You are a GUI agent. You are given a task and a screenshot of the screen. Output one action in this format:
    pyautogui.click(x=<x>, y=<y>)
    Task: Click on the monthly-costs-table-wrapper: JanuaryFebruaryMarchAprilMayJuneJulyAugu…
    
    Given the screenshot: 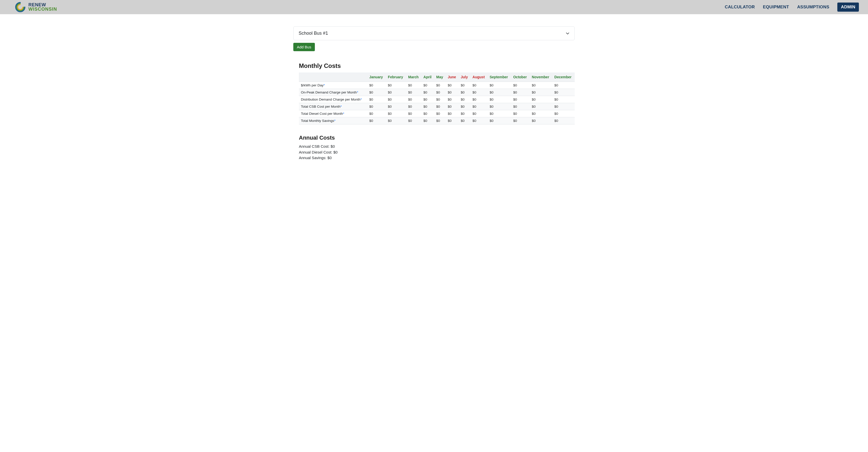 What is the action you would take?
    pyautogui.click(x=437, y=98)
    